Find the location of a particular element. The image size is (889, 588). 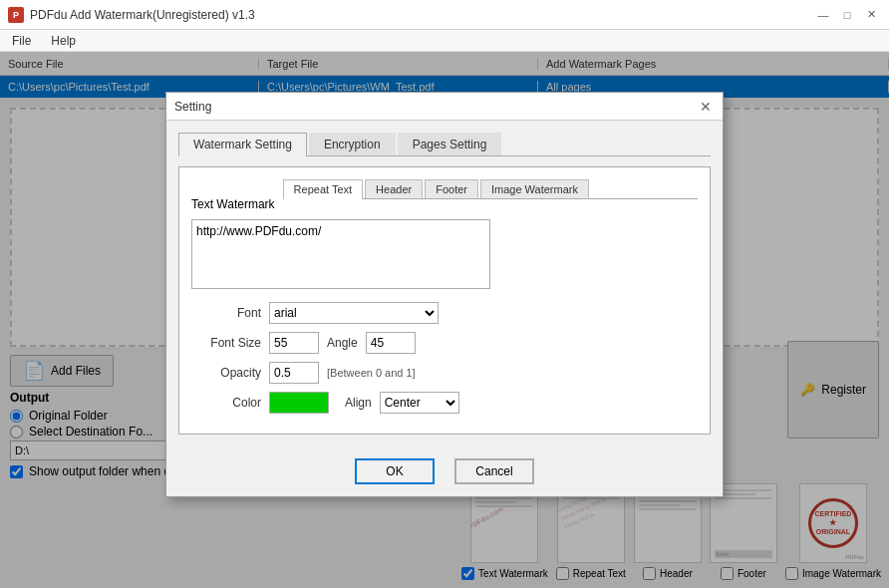

font-select: arial is located at coordinates (354, 313).